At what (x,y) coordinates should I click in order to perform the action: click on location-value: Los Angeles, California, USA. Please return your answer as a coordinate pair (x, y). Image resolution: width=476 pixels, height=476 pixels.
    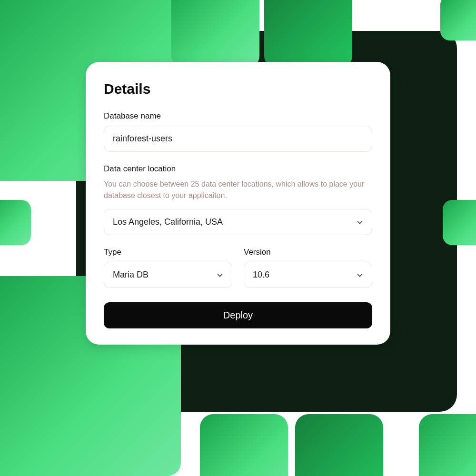
    Looking at the image, I should click on (168, 222).